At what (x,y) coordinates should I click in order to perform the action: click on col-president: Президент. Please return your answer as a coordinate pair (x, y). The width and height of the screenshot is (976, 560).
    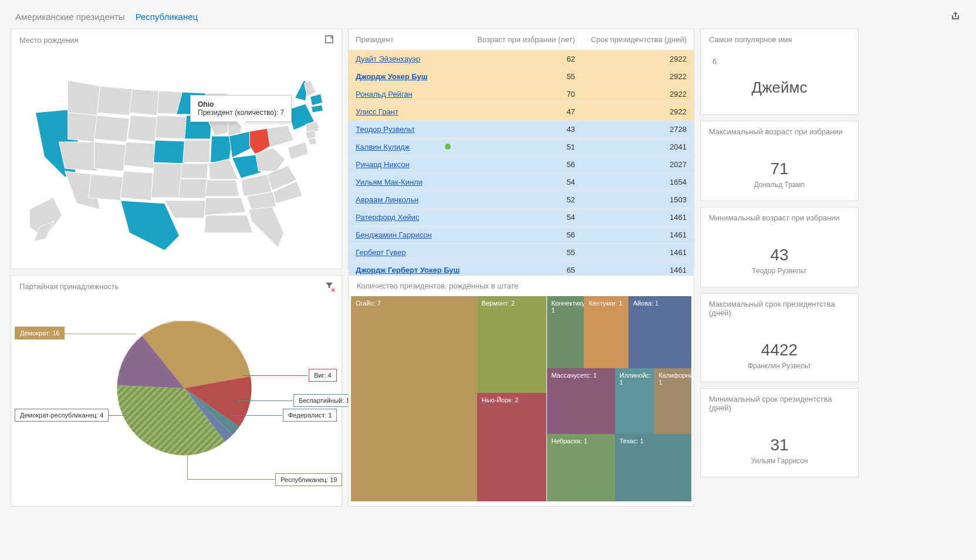
    Looking at the image, I should click on (408, 40).